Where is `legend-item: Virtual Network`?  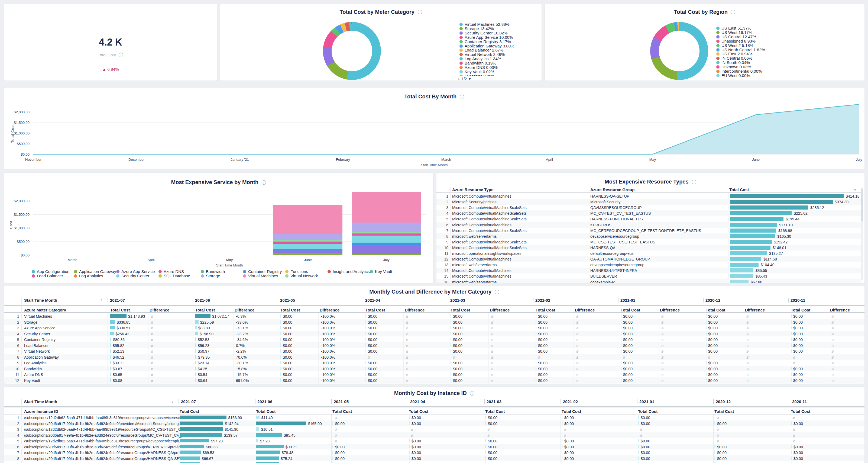
legend-item: Virtual Network is located at coordinates (302, 276).